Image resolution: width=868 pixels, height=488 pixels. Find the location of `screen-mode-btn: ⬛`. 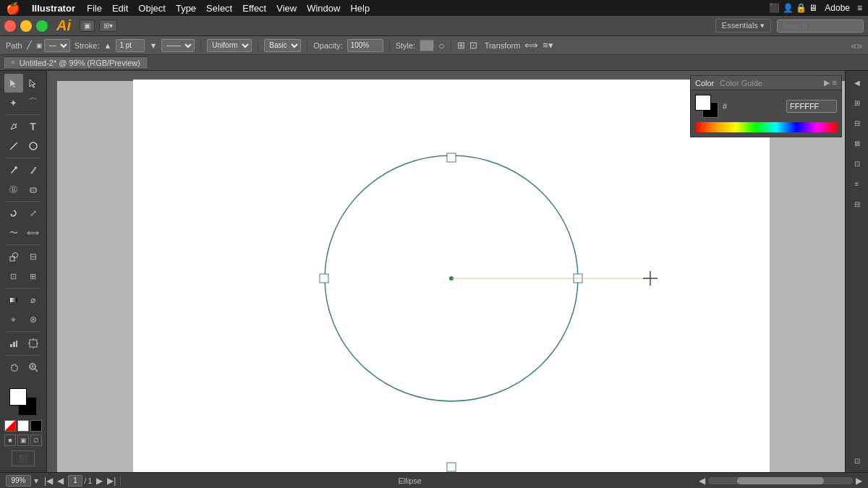

screen-mode-btn: ⬛ is located at coordinates (23, 458).